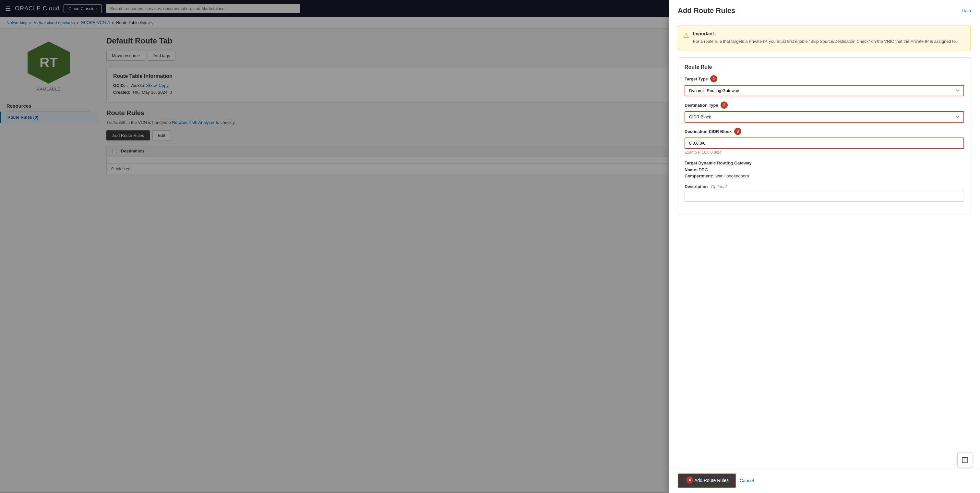 The width and height of the screenshot is (980, 493). Describe the element at coordinates (966, 11) in the screenshot. I see `modal-help-link: Help` at that location.